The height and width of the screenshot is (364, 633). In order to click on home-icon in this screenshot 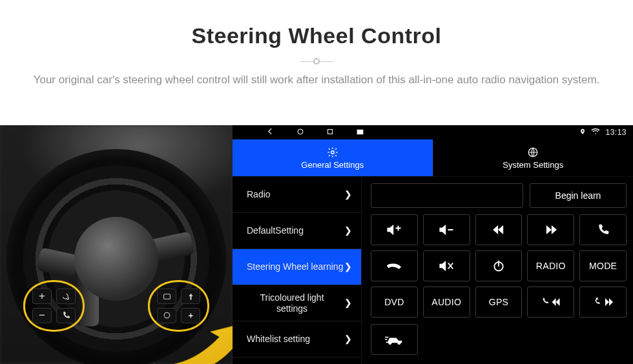, I will do `click(300, 132)`.